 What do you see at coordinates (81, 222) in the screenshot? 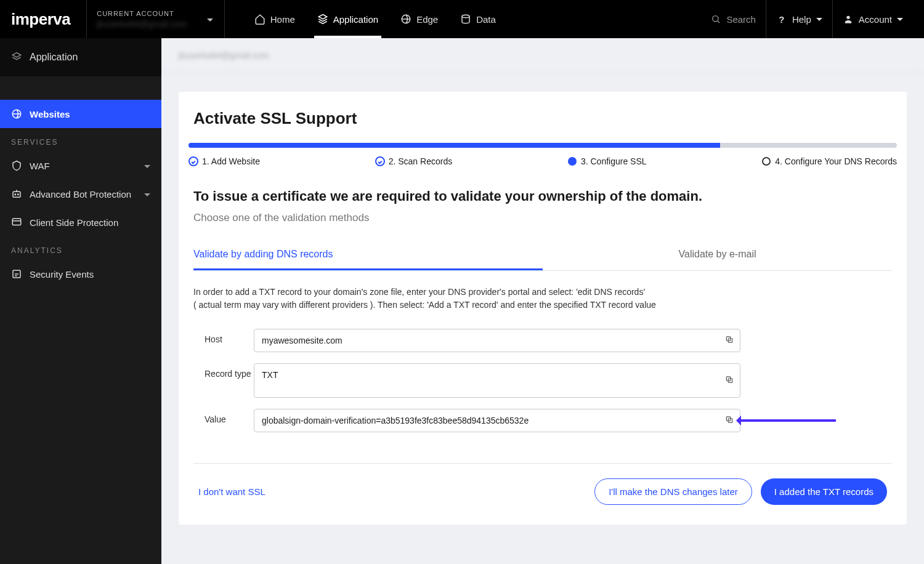
I see `sidebar-item-client-side: Client Side Protection` at bounding box center [81, 222].